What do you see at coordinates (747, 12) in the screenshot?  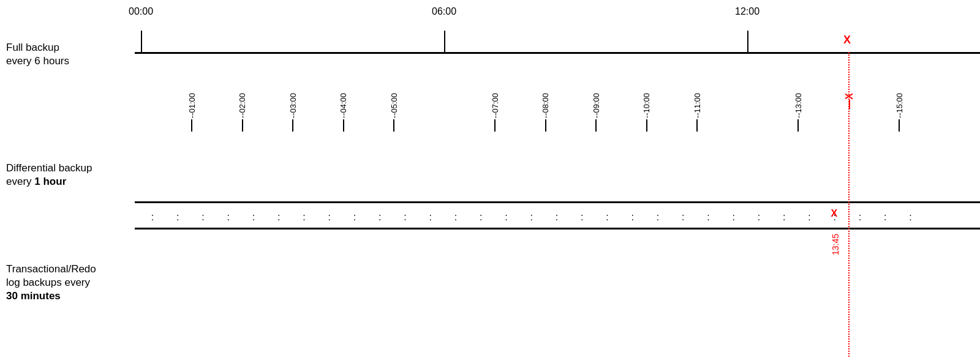 I see `full-backup-time-label: 12:00` at bounding box center [747, 12].